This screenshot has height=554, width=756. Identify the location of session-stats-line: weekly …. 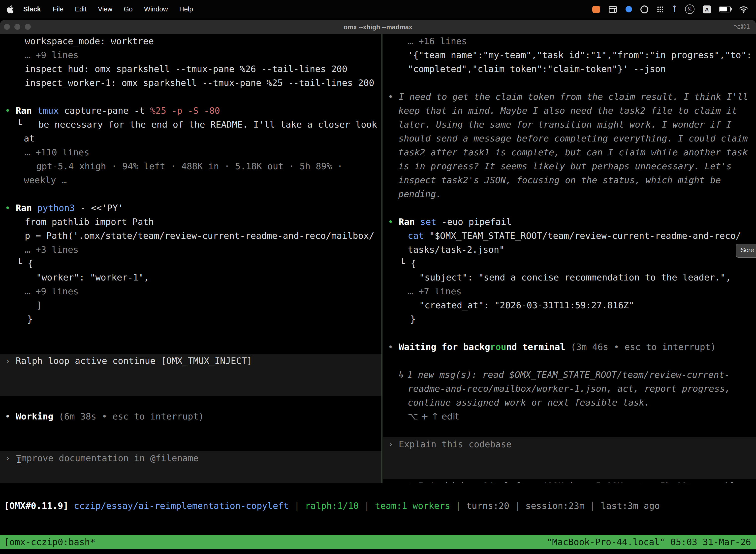
(191, 180).